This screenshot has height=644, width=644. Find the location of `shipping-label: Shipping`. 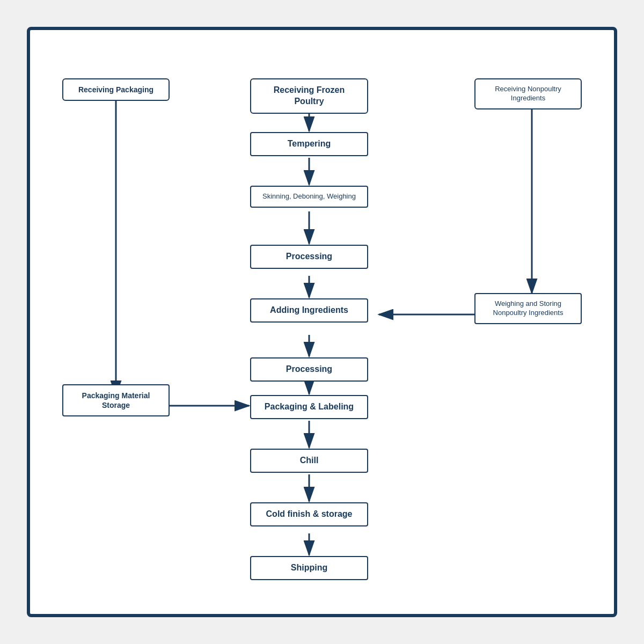

shipping-label: Shipping is located at coordinates (309, 568).